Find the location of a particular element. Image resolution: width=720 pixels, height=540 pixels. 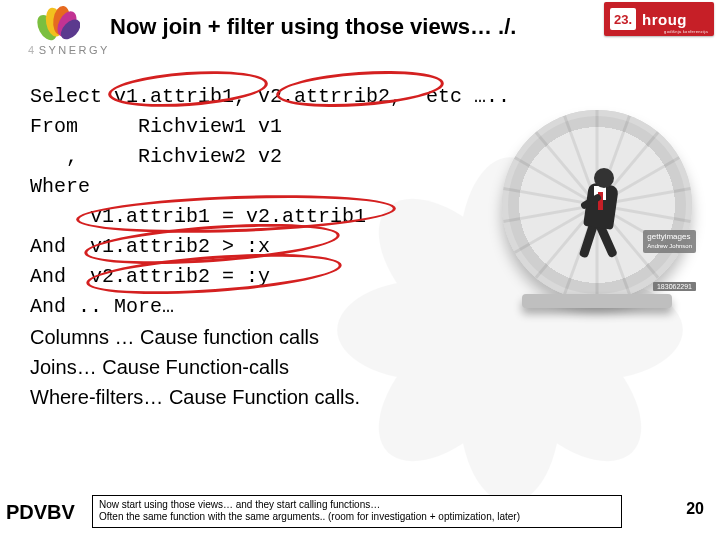

note-joins: Joins… Cause Function-calls is located at coordinates (310, 367).